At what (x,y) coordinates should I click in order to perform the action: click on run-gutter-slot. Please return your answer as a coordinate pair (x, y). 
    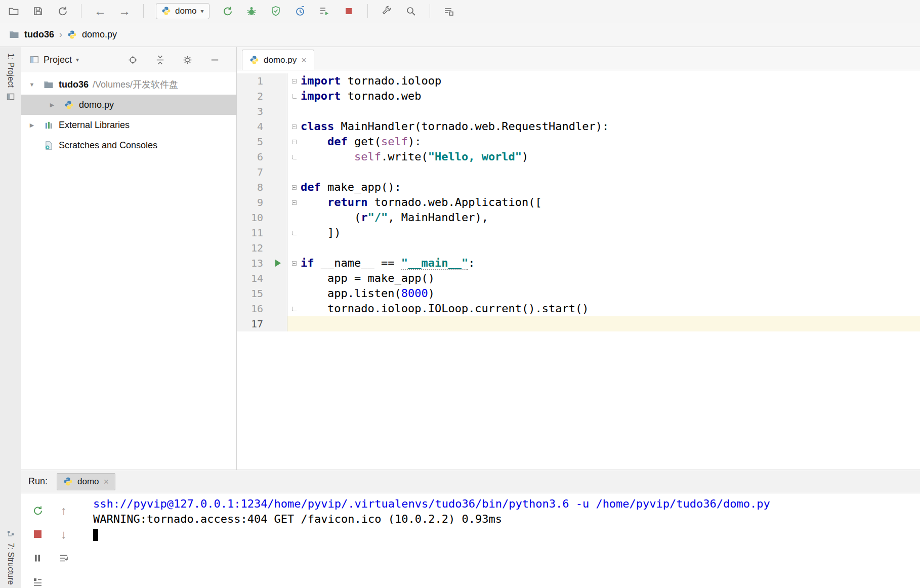
    Looking at the image, I should click on (278, 263).